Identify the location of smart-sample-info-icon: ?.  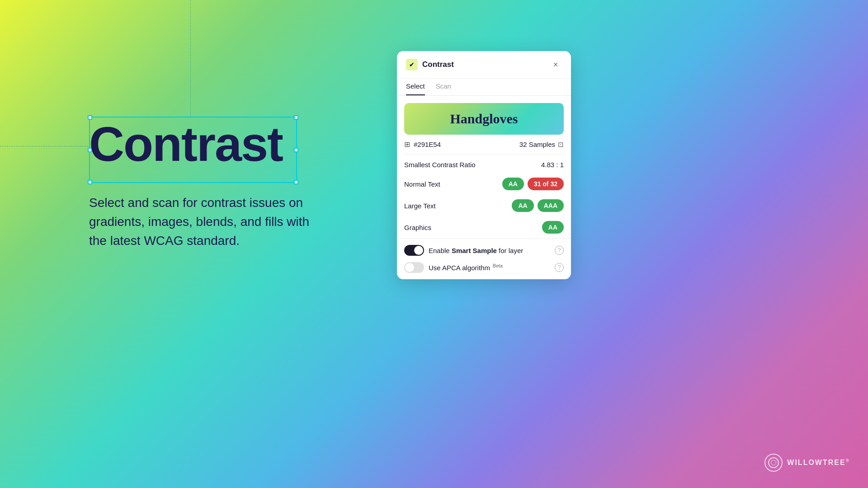
(559, 250).